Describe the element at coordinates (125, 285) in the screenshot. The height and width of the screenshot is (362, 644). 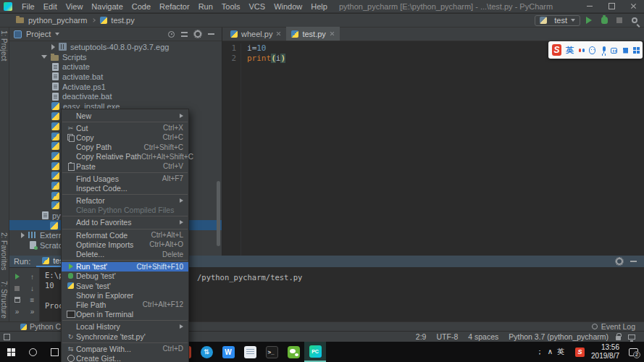
I see `menu-item-save-test: Save 'test'` at that location.